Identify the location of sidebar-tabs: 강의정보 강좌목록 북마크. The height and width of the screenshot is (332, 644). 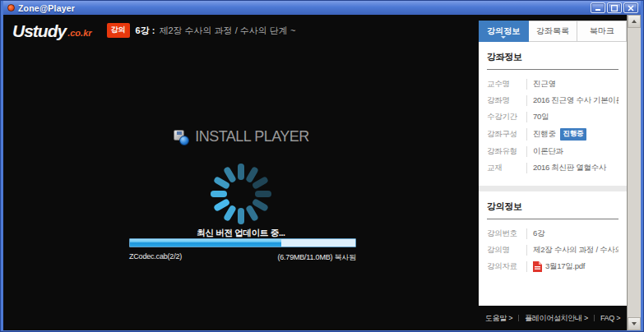
(553, 31).